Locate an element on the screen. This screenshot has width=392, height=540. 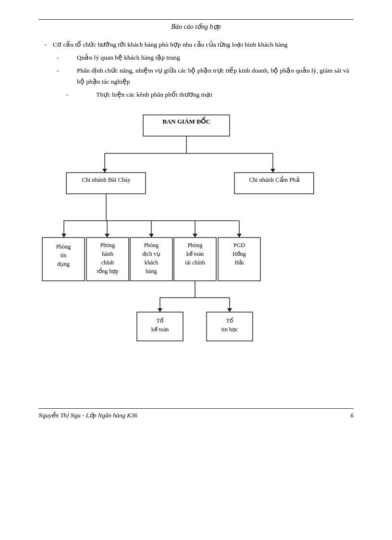
dash-4: - is located at coordinates (67, 95).